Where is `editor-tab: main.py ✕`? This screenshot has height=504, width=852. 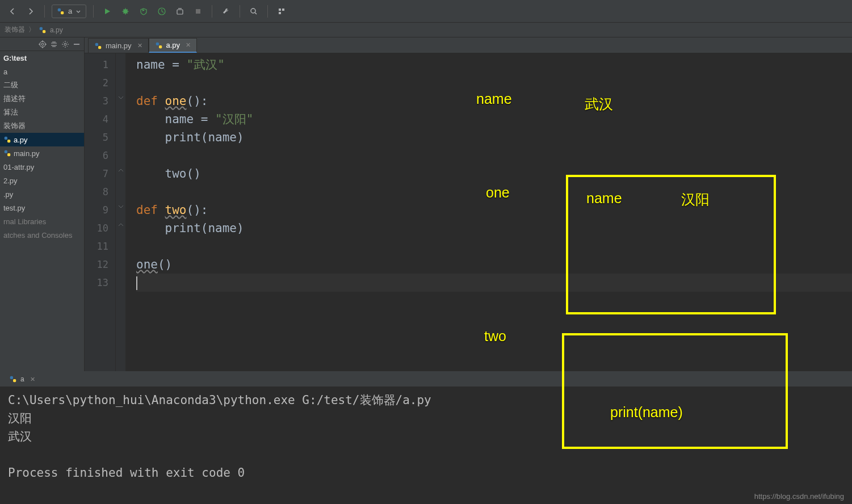
editor-tab: main.py ✕ is located at coordinates (118, 45).